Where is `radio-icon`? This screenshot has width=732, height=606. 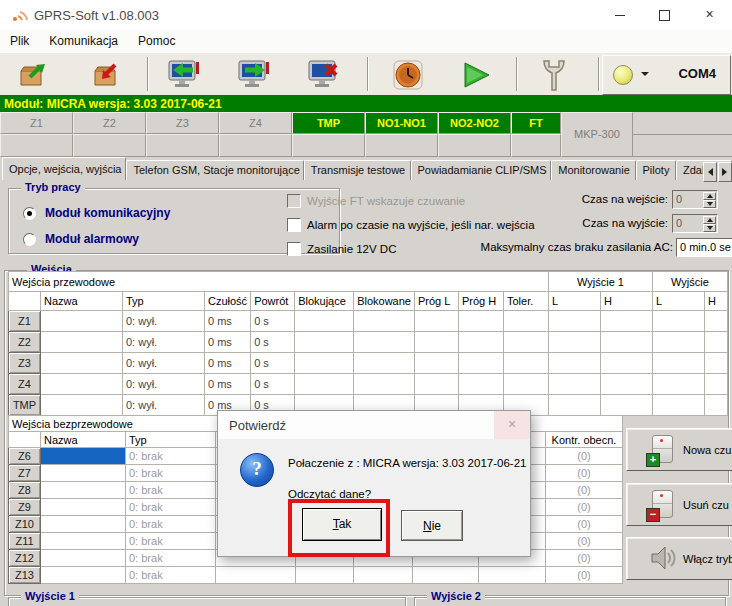
radio-icon is located at coordinates (30, 240).